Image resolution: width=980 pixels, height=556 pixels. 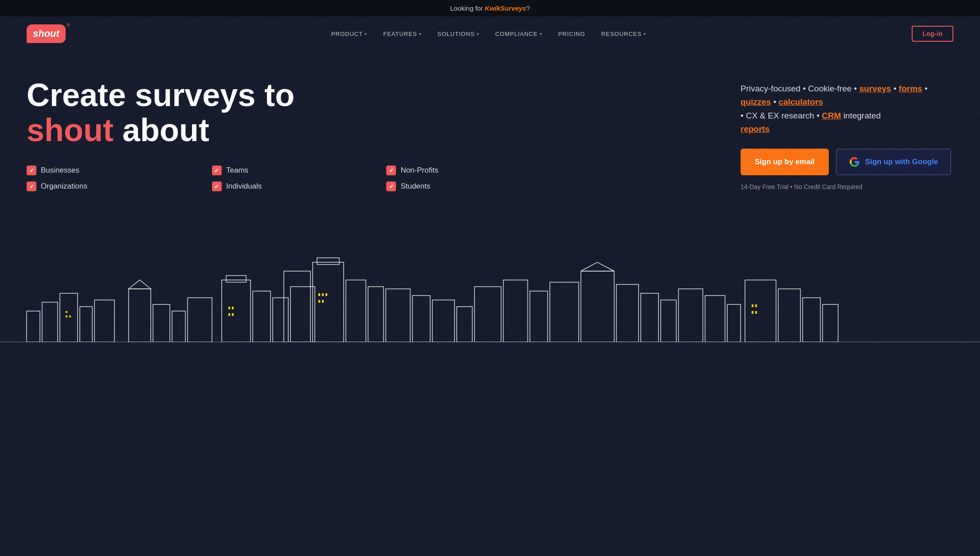 I want to click on logo-text: shout, so click(x=46, y=34).